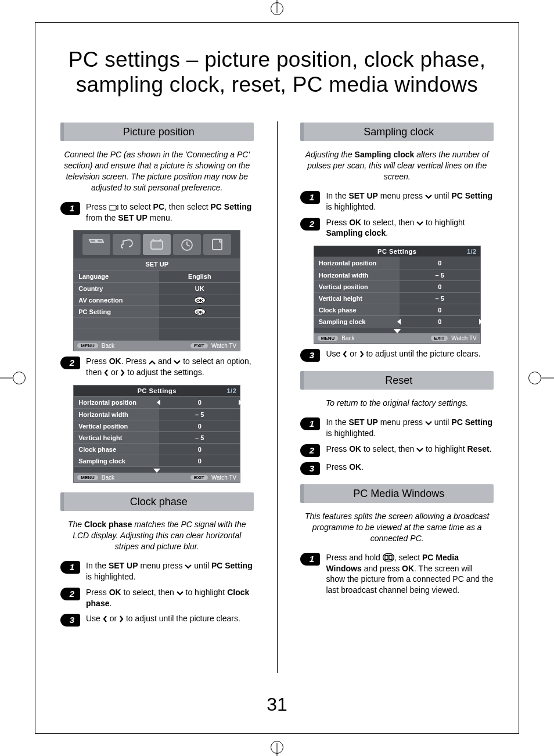 The image size is (554, 756). What do you see at coordinates (217, 244) in the screenshot?
I see `osd-tile-lock-icon` at bounding box center [217, 244].